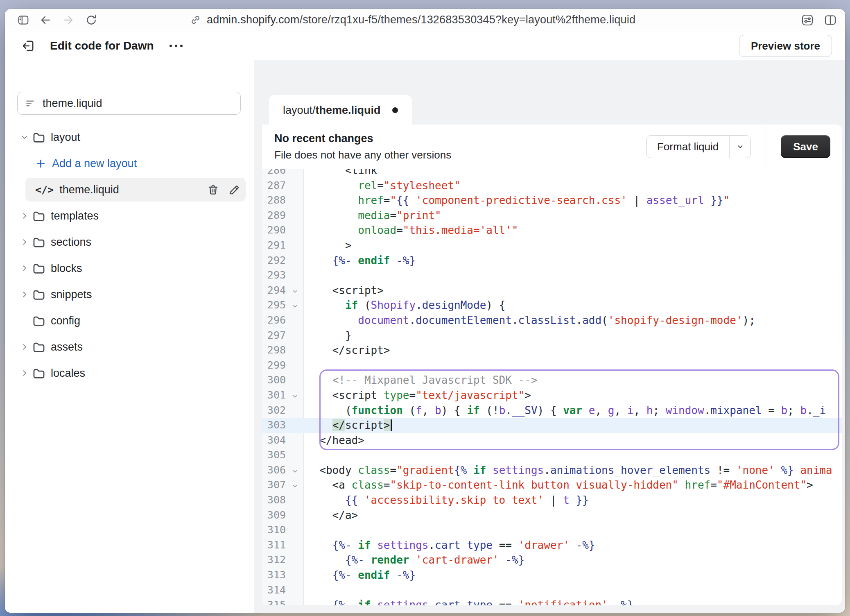 This screenshot has height=616, width=850. I want to click on sidebar-item-theme-liquid: </>theme.liquid, so click(129, 190).